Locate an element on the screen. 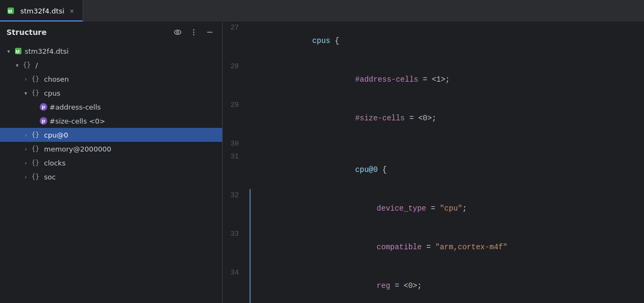 This screenshot has height=303, width=644. line-content-29: #size-cells = <0>; is located at coordinates (449, 118).